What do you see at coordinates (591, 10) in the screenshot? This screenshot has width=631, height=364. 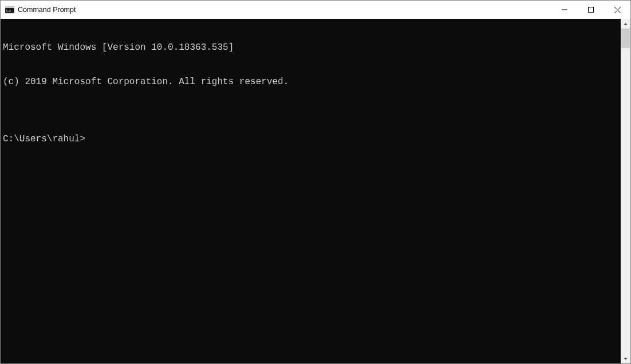 I see `window-controls` at bounding box center [591, 10].